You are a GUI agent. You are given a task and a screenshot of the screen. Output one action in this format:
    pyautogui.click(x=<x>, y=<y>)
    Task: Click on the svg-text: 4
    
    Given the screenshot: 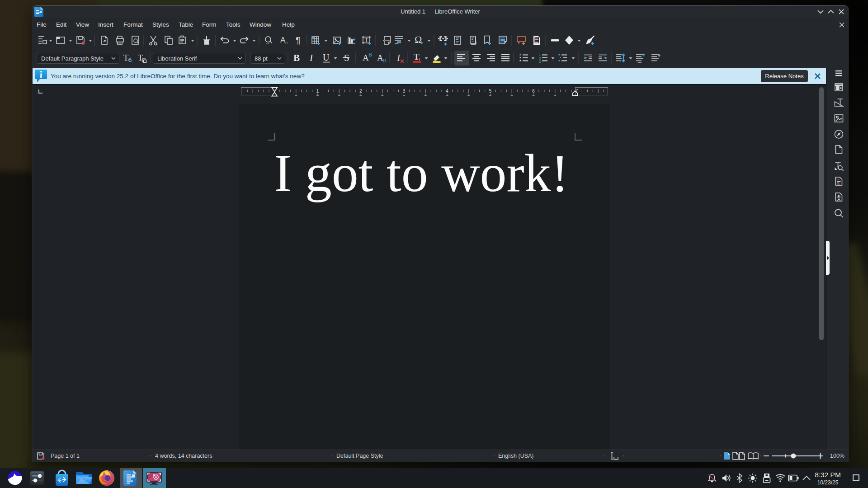 What is the action you would take?
    pyautogui.click(x=447, y=91)
    